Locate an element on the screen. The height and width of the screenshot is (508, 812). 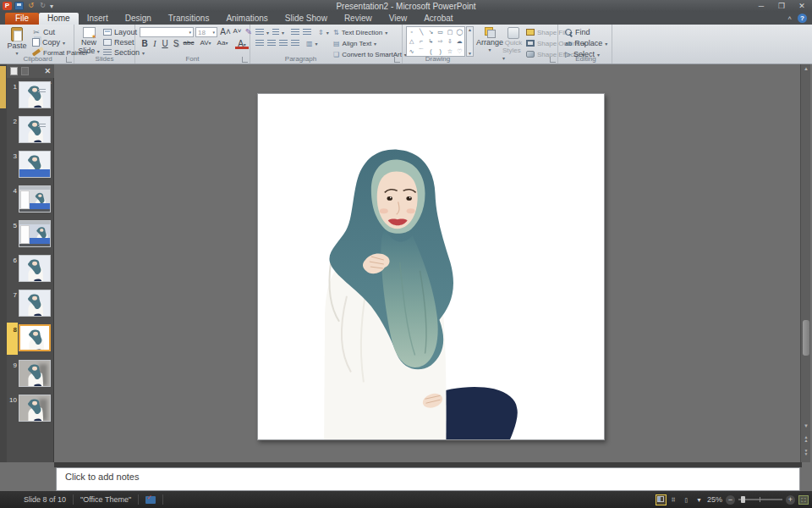
underline-button: U is located at coordinates (165, 44).